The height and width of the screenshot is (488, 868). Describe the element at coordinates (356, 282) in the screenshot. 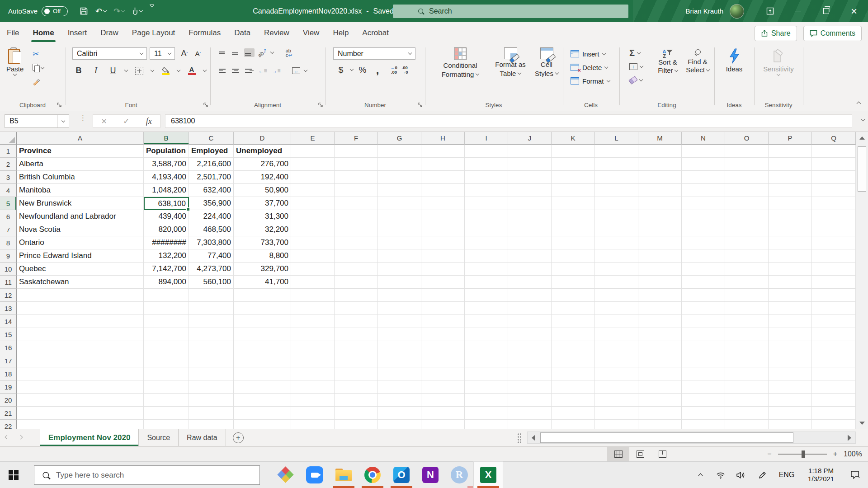

I see `cell-F11` at that location.